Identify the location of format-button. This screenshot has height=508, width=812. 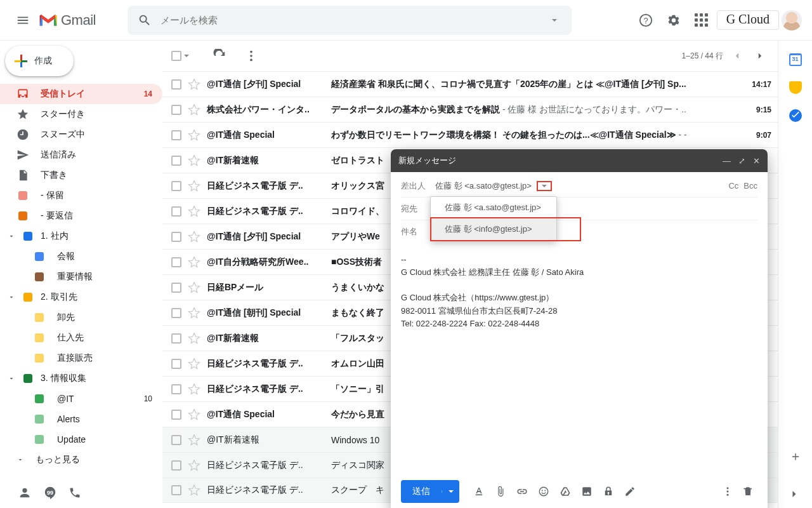
(479, 491).